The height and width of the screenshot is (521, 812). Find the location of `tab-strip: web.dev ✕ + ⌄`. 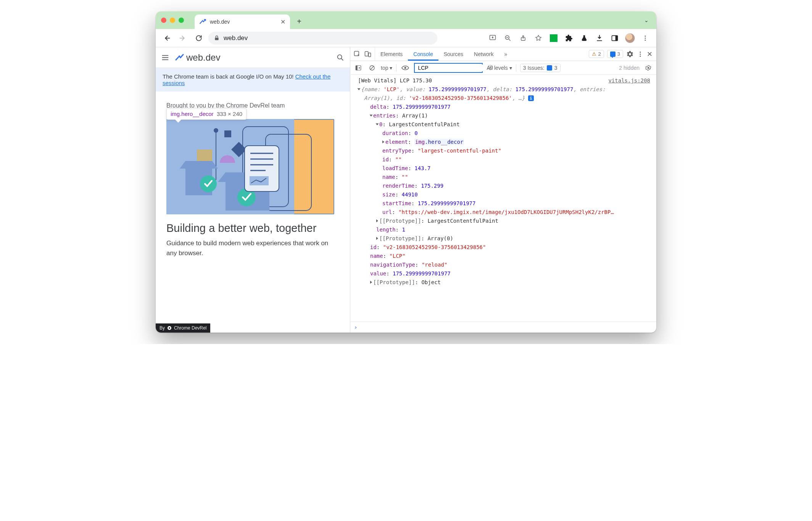

tab-strip: web.dev ✕ + ⌄ is located at coordinates (406, 20).